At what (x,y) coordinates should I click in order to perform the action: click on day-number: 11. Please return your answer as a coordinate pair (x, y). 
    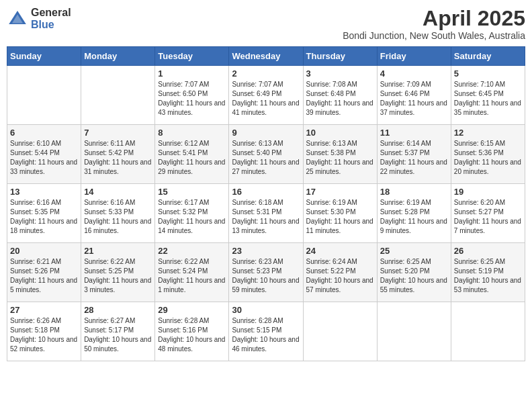
    Looking at the image, I should click on (414, 133).